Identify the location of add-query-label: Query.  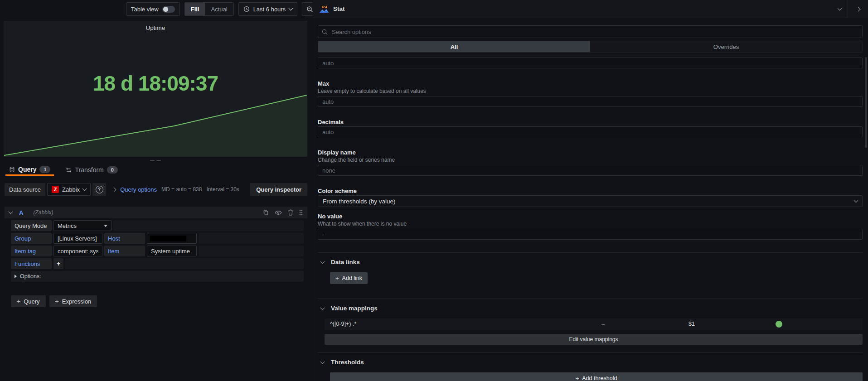
(32, 302).